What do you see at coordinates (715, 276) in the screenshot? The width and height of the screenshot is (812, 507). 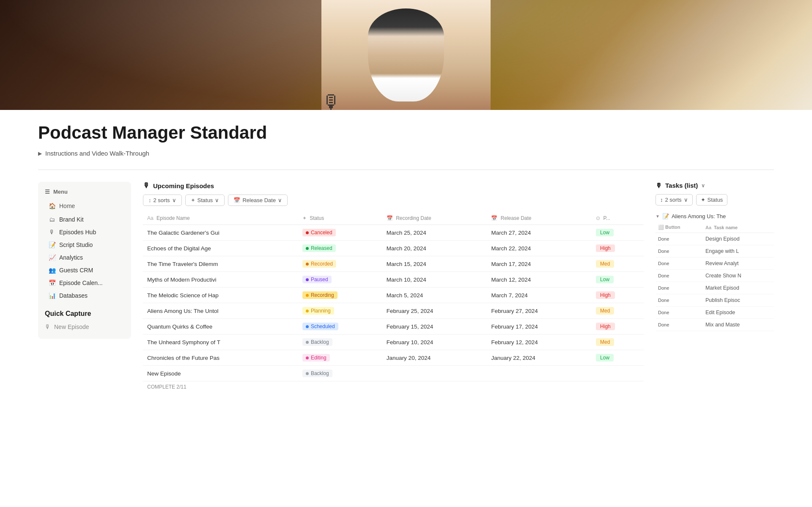 I see `task-row: Done Create Show N` at bounding box center [715, 276].